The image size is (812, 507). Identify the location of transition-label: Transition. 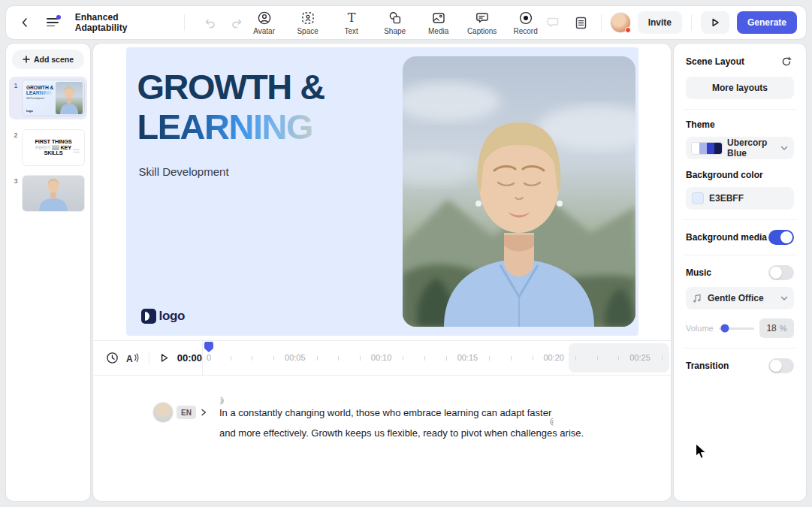
(708, 366).